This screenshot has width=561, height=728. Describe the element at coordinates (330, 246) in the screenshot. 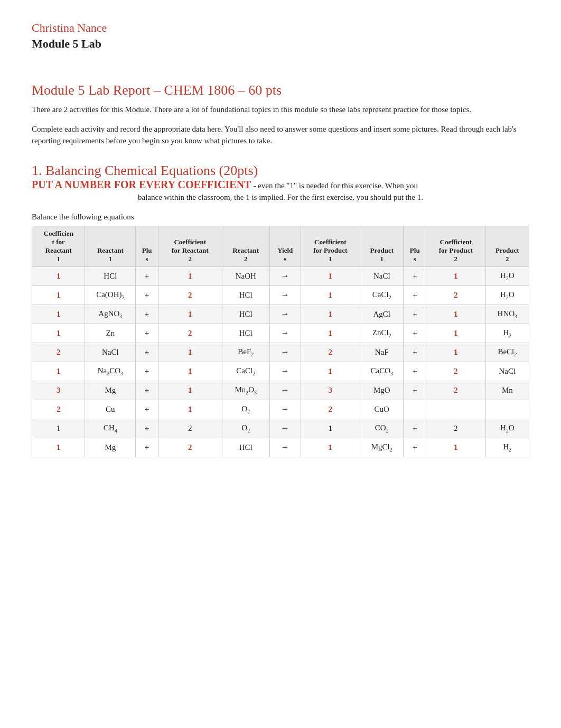

I see `col-coeff-p1: Coefficientfor Product1` at that location.